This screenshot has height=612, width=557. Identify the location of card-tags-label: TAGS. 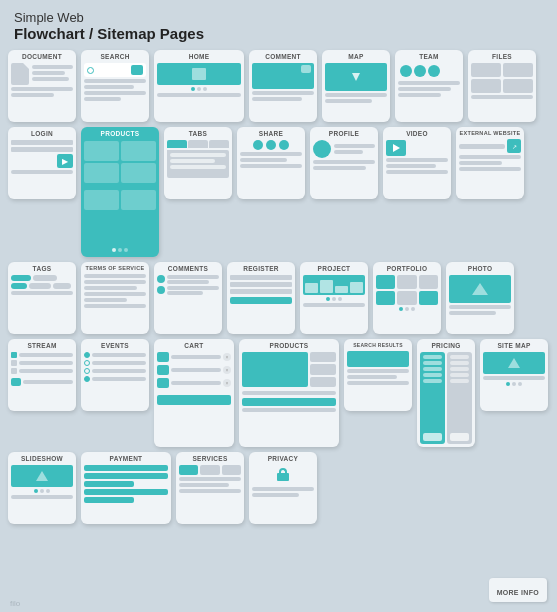
(42, 268).